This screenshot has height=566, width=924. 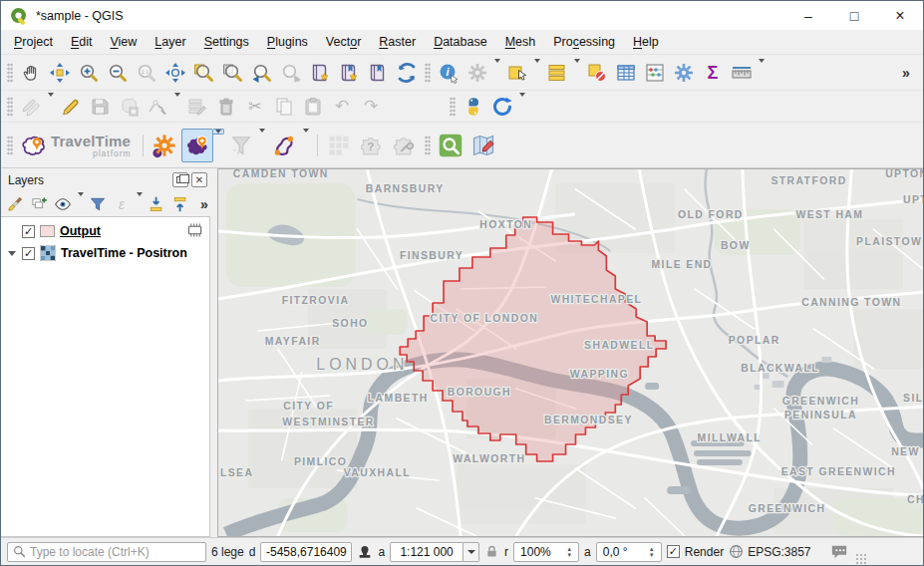 I want to click on traveltime-toolbox-icon, so click(x=164, y=145).